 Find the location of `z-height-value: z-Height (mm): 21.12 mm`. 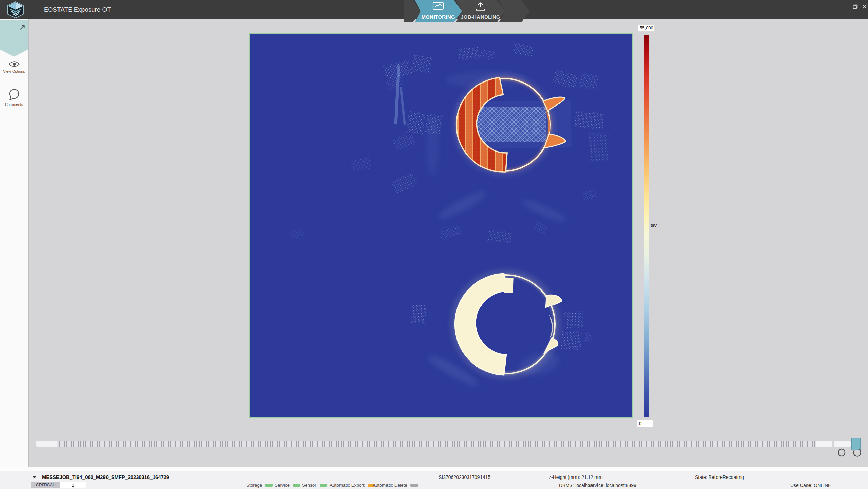

z-height-value: z-Height (mm): 21.12 mm is located at coordinates (576, 477).